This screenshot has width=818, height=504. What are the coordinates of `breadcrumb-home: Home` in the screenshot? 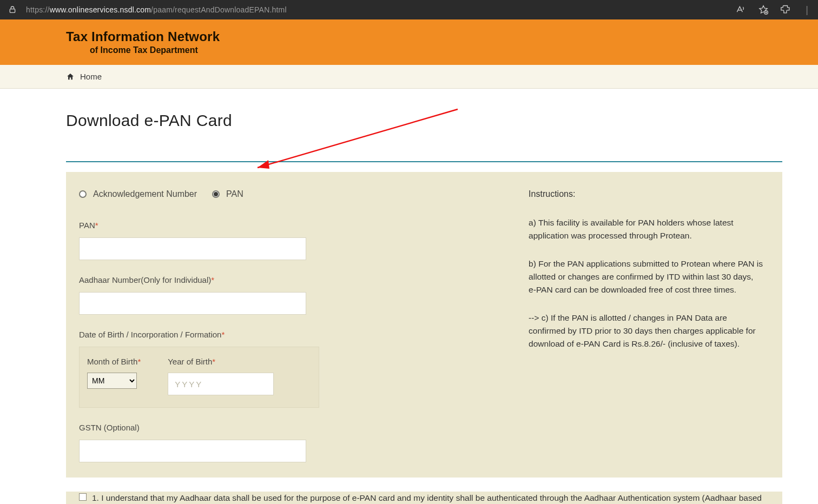 It's located at (91, 77).